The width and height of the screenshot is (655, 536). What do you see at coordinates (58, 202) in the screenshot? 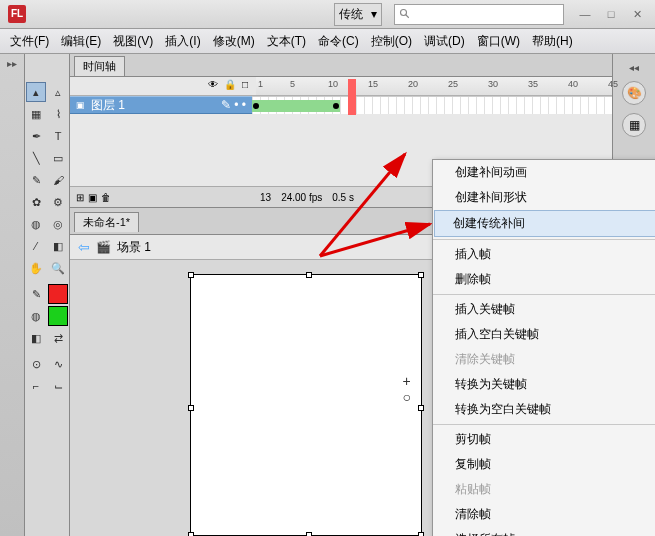
I see `bone-tool: ⚙` at bounding box center [58, 202].